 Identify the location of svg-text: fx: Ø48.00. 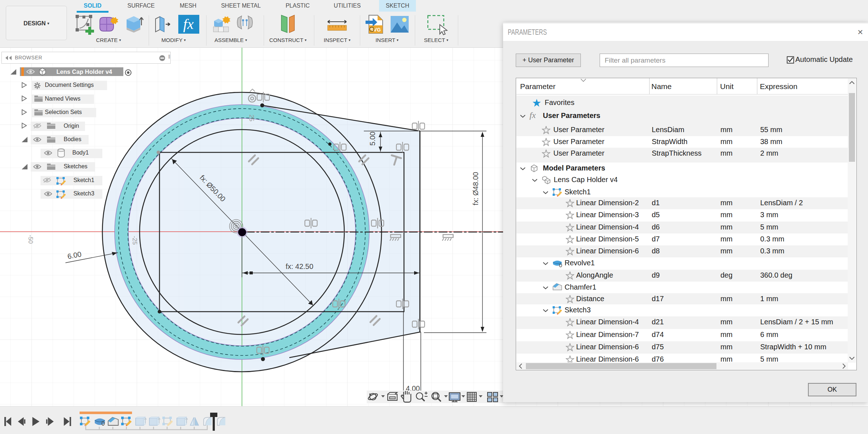
(476, 189).